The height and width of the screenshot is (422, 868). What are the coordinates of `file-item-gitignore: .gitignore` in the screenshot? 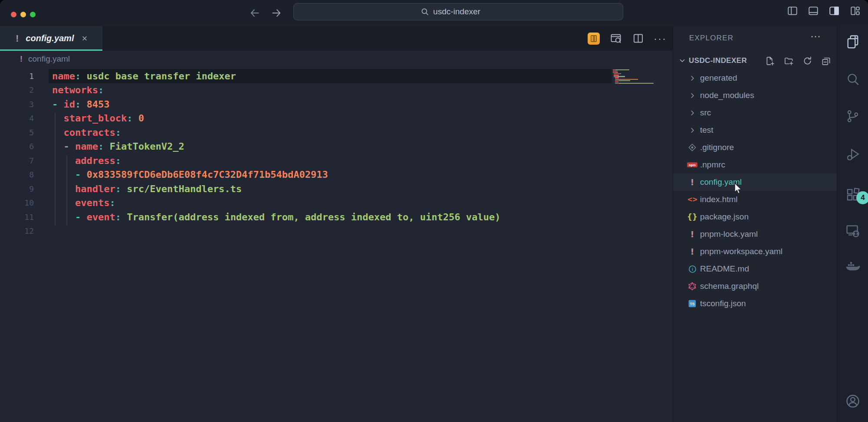 It's located at (755, 147).